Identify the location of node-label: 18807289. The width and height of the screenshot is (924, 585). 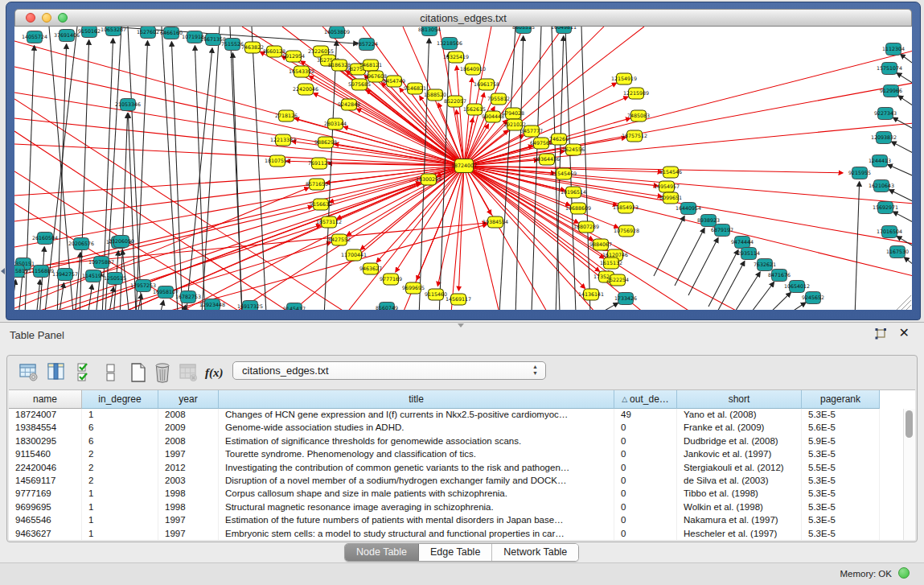
(586, 227).